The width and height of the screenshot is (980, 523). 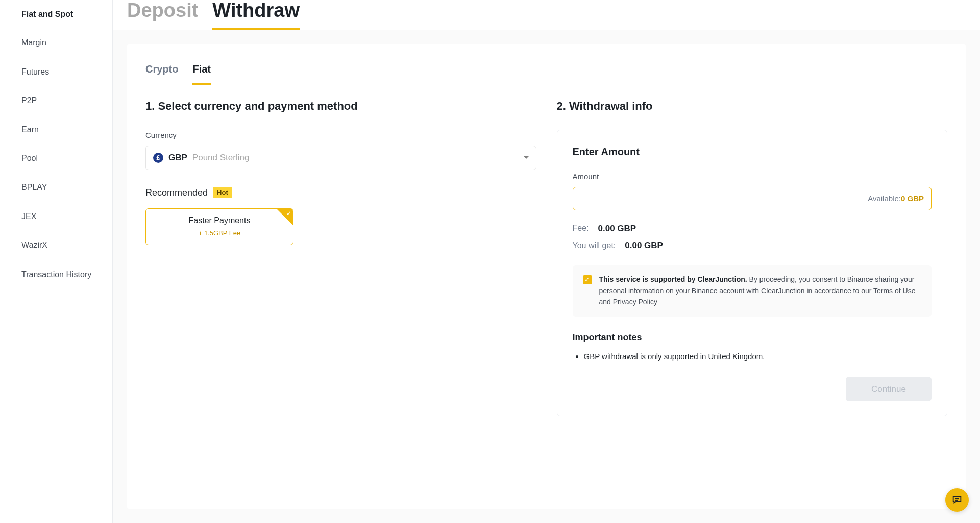 What do you see at coordinates (219, 233) in the screenshot?
I see `method-fee: + 1.5GBP Fee` at bounding box center [219, 233].